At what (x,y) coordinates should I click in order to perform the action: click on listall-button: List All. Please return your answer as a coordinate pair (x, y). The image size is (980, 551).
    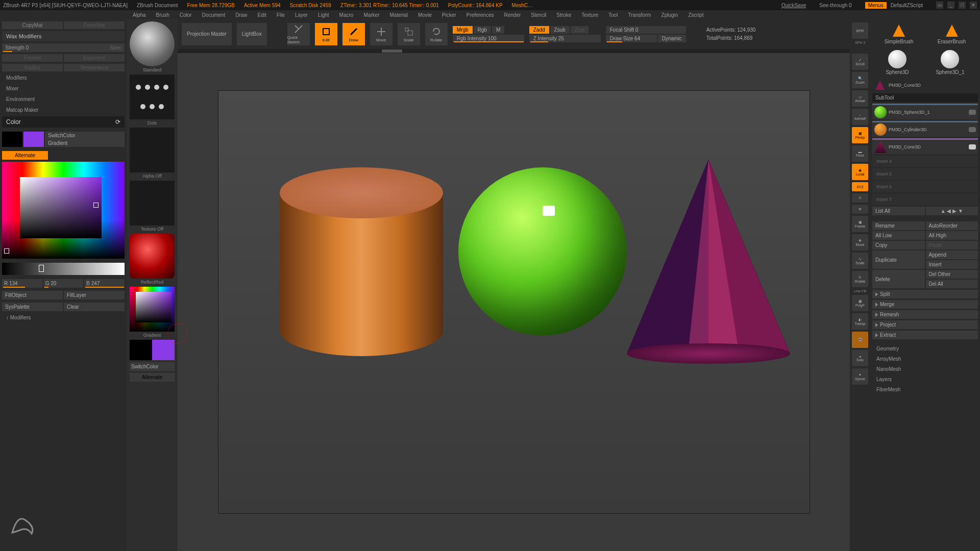
    Looking at the image, I should click on (898, 211).